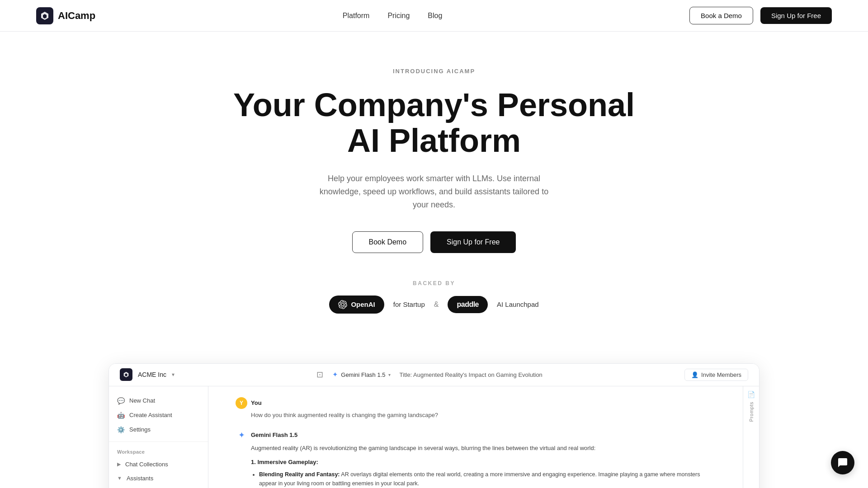 The image size is (868, 488). I want to click on nav-blog: Blog, so click(435, 16).